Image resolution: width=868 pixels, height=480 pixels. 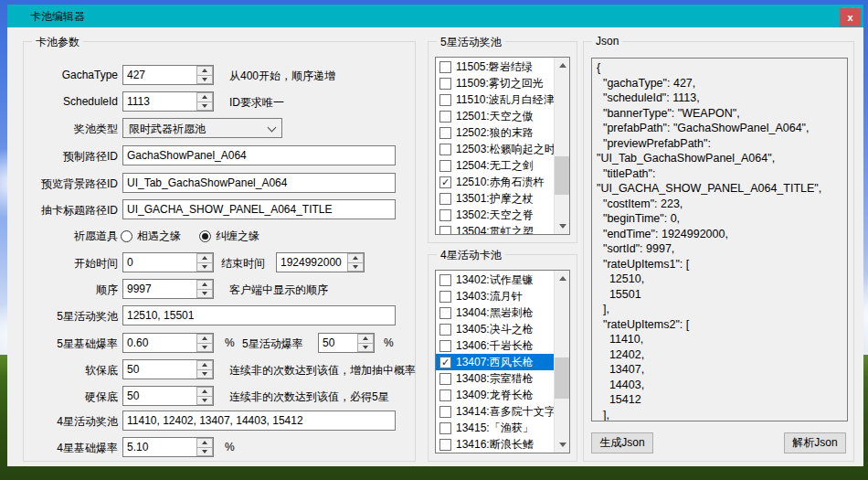 I want to click on prefab-path-input, so click(x=259, y=155).